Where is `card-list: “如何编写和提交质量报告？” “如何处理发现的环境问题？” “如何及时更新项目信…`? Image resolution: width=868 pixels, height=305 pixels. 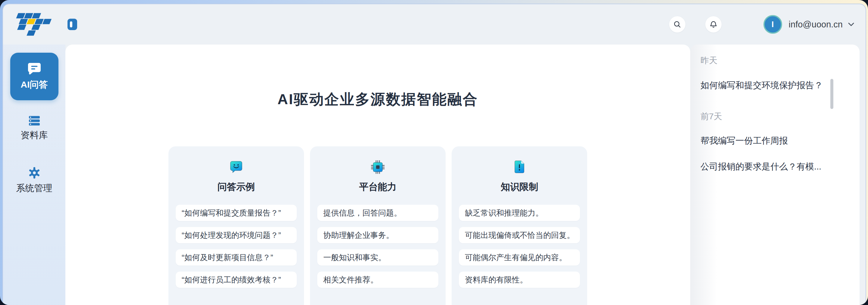 card-list: “如何编写和提交质量报告？” “如何处理发现的环境问题？” “如何及时更新项目信… is located at coordinates (236, 246).